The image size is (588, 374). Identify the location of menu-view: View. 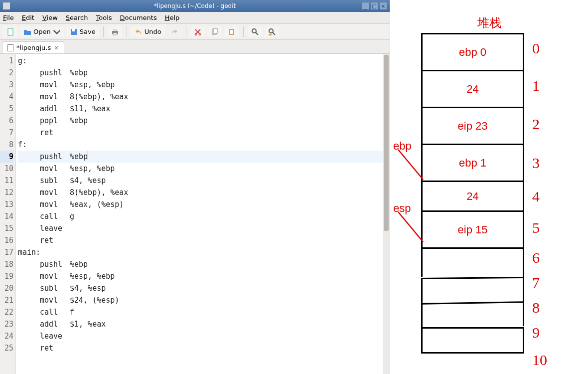
(50, 18).